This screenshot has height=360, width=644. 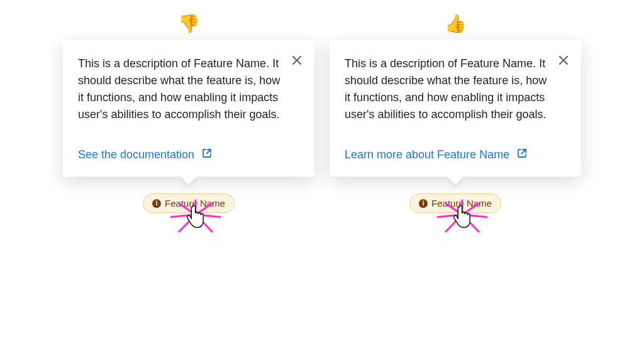 I want to click on learn-more-link: Learn more about Feature Name, so click(x=436, y=155).